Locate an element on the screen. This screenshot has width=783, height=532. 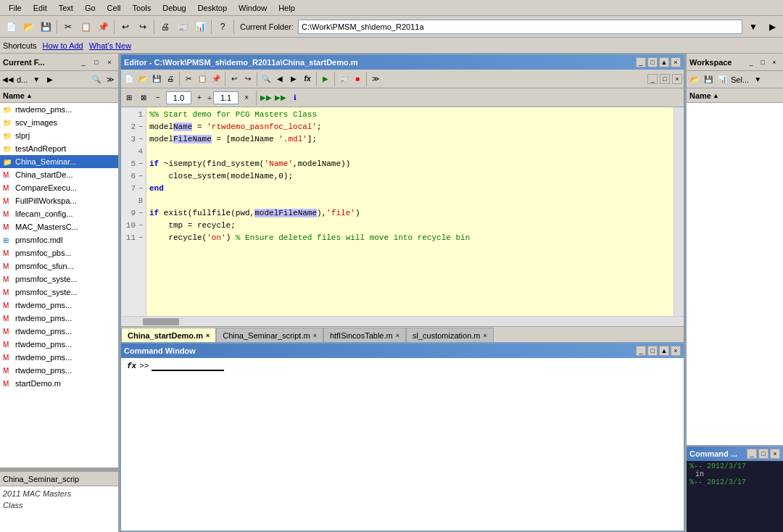
editor-maximize-btn: ▲ is located at coordinates (664, 62).